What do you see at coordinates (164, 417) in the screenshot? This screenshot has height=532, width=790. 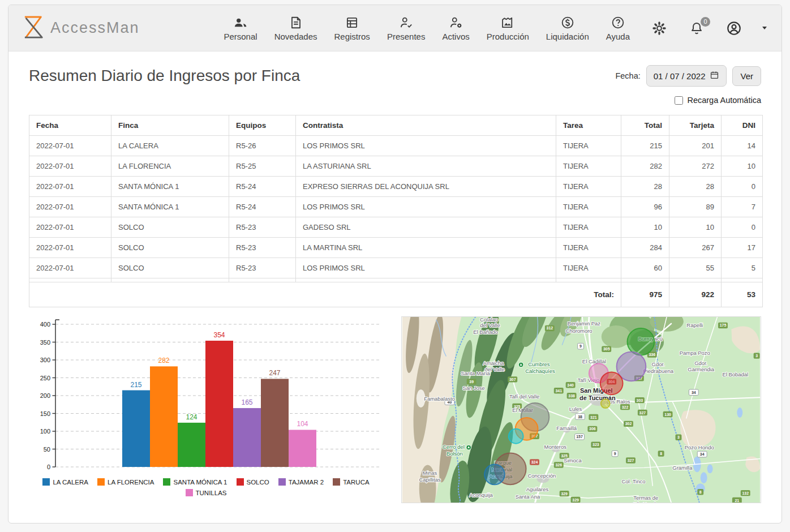 I see `bar-la-florencia` at bounding box center [164, 417].